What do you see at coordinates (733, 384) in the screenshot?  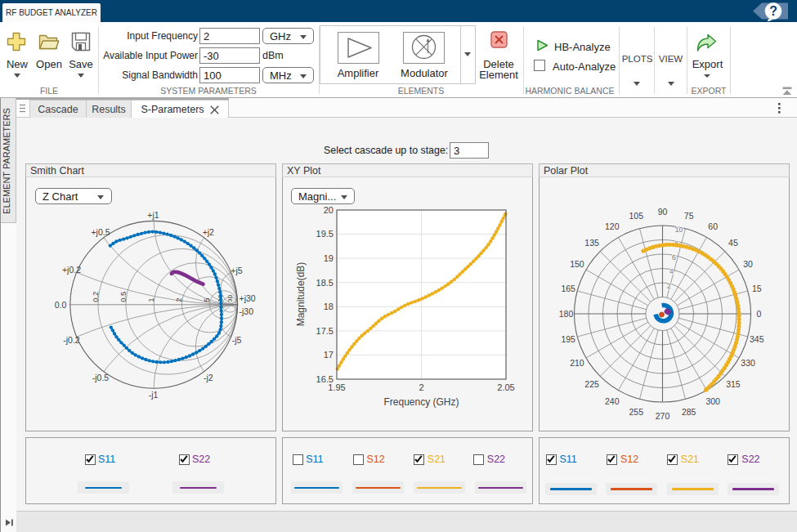 I see `svg-text: 315` at bounding box center [733, 384].